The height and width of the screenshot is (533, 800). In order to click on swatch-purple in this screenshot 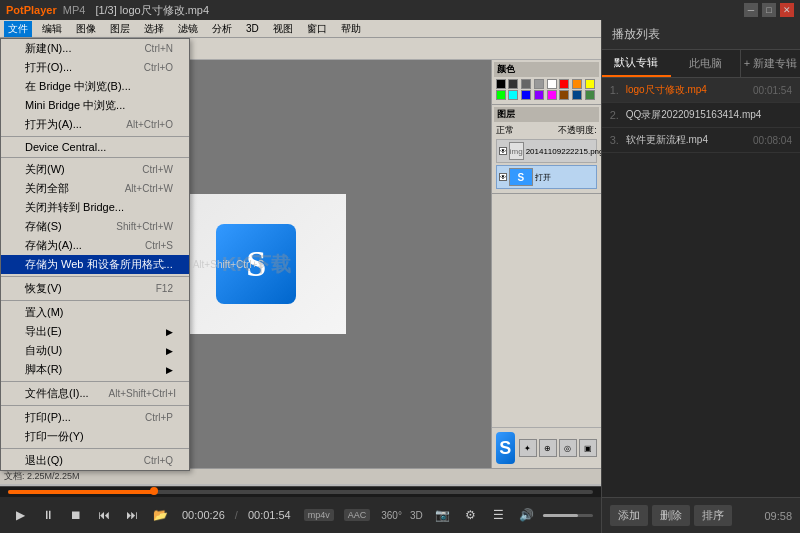, I will do `click(539, 95)`.